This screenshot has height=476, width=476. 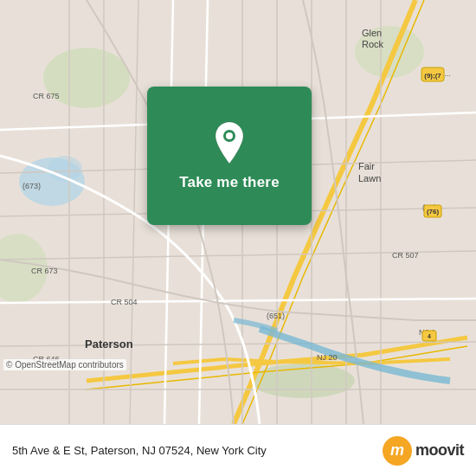 What do you see at coordinates (433, 211) in the screenshot?
I see `svg-text: (76)` at bounding box center [433, 211].